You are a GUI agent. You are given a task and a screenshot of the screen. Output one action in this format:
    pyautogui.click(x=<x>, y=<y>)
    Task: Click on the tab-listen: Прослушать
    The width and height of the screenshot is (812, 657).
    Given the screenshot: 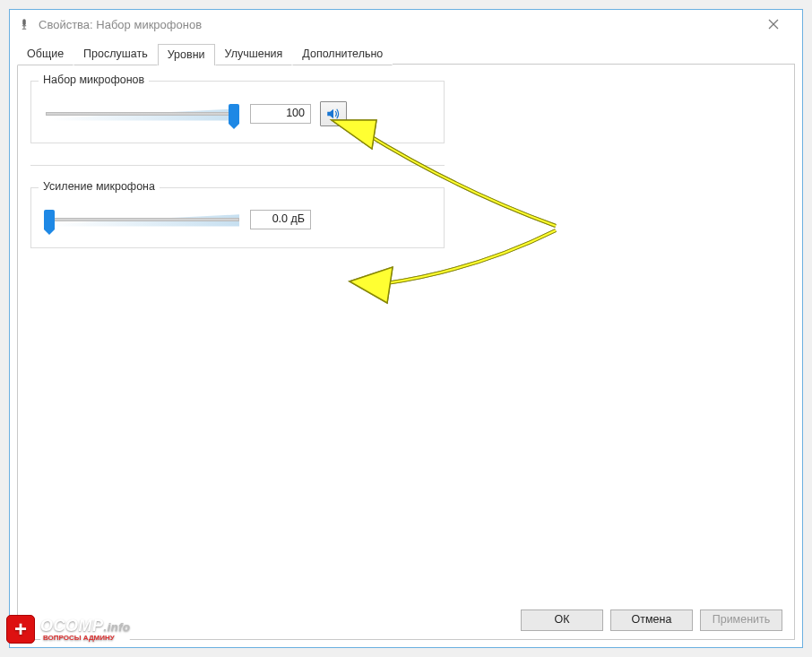 What is the action you would take?
    pyautogui.click(x=116, y=54)
    